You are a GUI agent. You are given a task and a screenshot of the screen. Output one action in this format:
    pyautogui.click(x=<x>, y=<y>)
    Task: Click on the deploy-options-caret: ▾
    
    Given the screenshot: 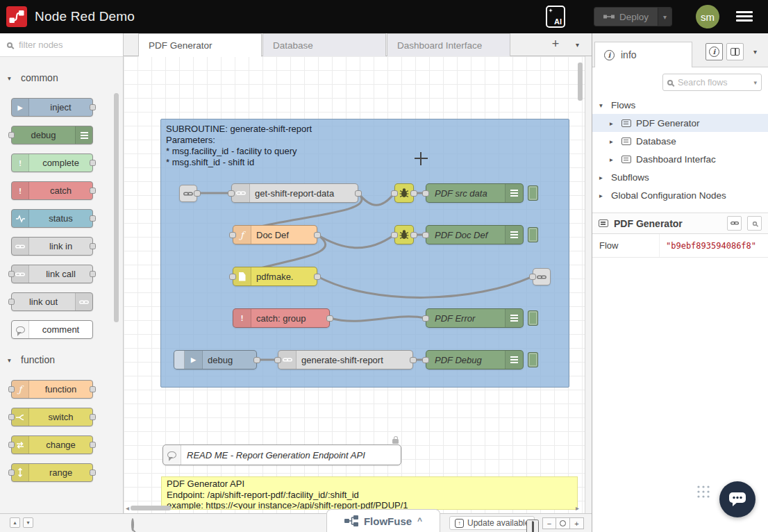 What is the action you would take?
    pyautogui.click(x=665, y=17)
    